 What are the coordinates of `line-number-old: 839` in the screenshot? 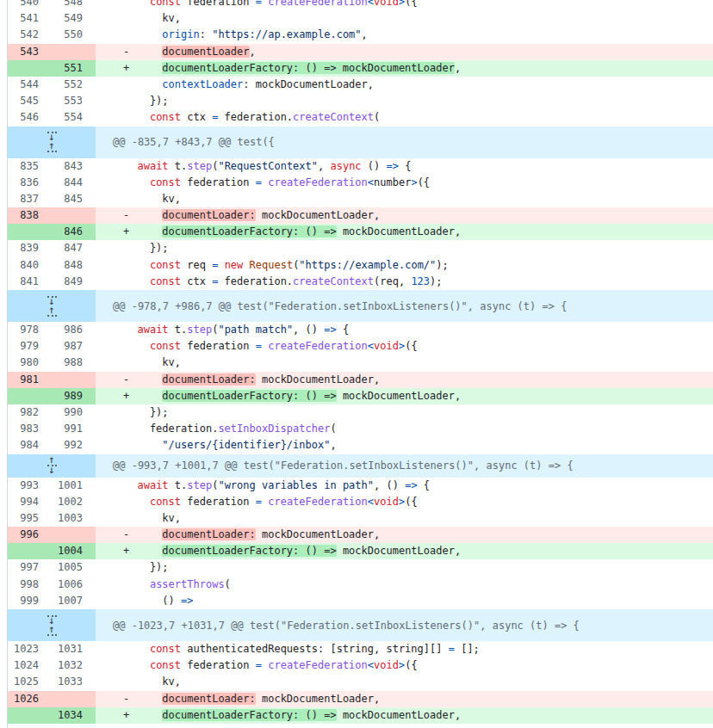 It's located at (29, 248).